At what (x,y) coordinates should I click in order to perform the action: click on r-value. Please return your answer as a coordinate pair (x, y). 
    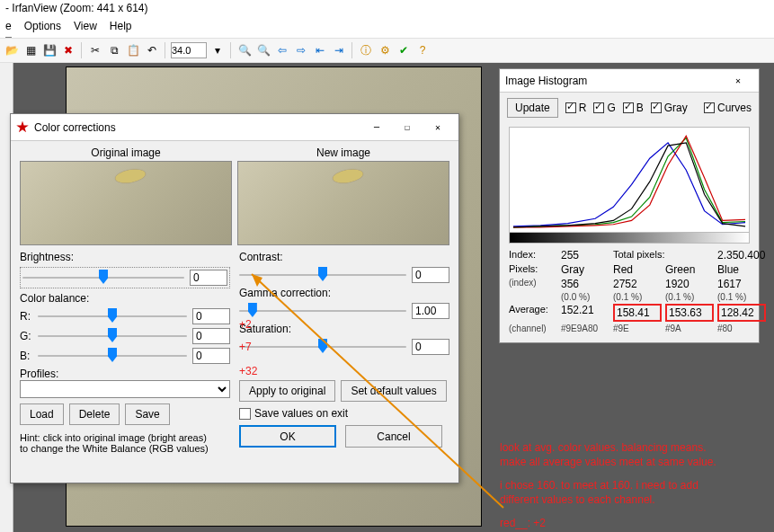
    Looking at the image, I should click on (211, 316).